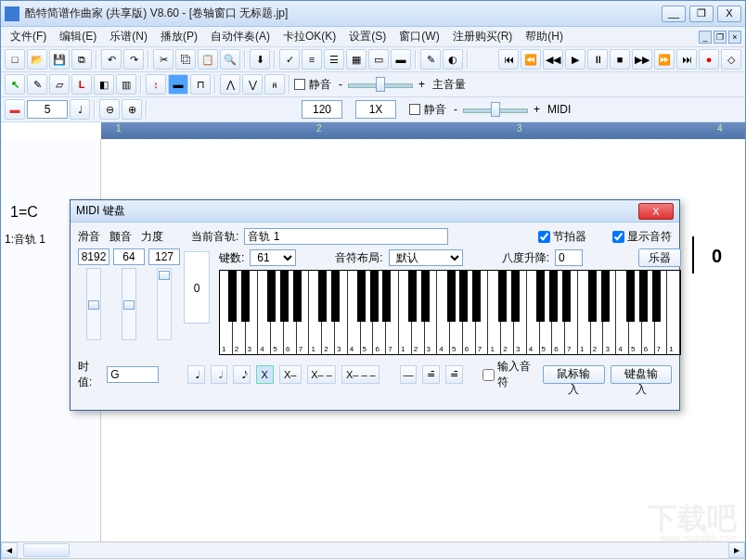 The height and width of the screenshot is (560, 746). What do you see at coordinates (731, 59) in the screenshot?
I see `loop-icon: ◇` at bounding box center [731, 59].